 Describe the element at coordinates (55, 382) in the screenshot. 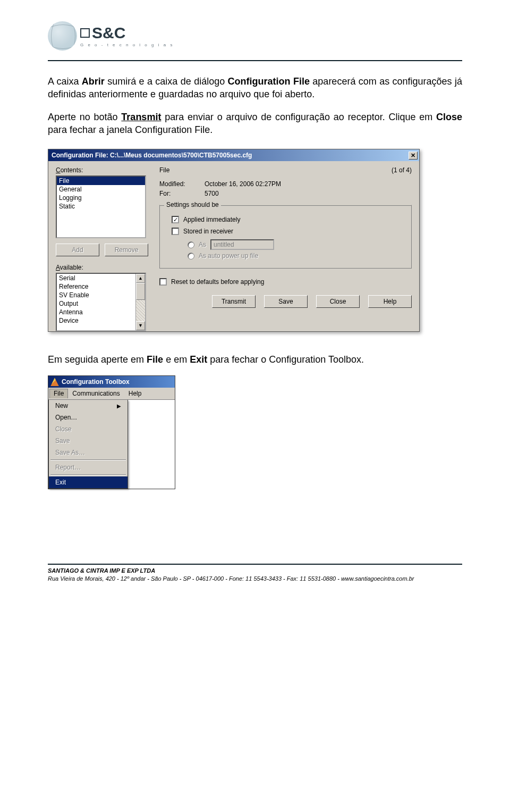

I see `app-icon` at that location.